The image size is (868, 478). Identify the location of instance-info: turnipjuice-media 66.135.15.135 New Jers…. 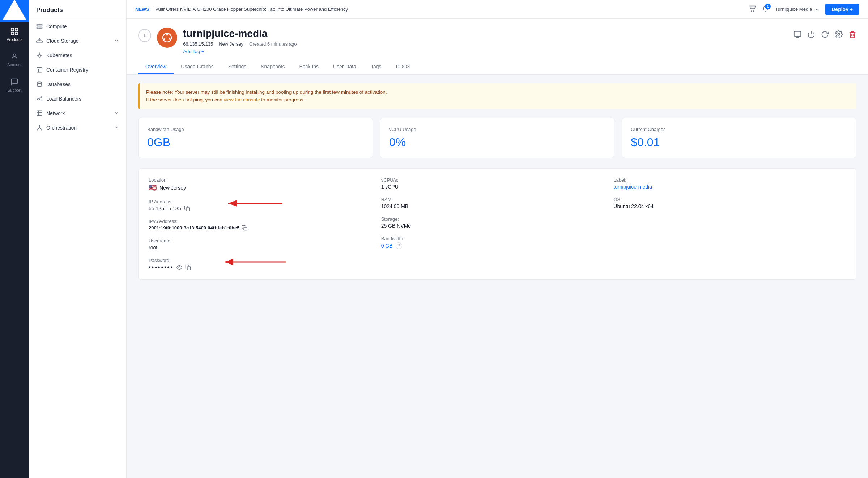
(485, 41).